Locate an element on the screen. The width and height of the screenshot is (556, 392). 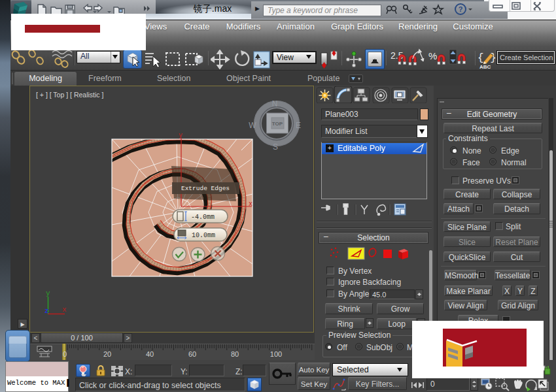
svg-text: TOP is located at coordinates (277, 124).